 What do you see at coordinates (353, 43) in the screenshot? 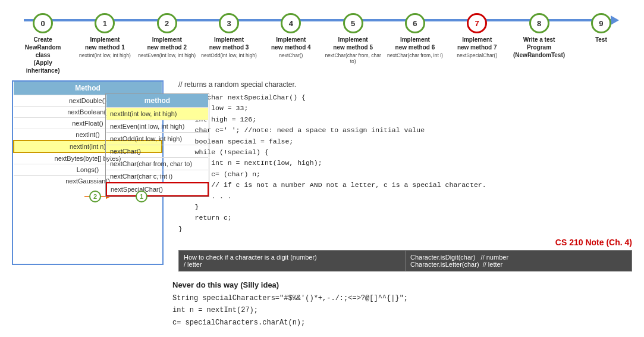
I see `step-label-5: Implementnew method 5` at bounding box center [353, 43].